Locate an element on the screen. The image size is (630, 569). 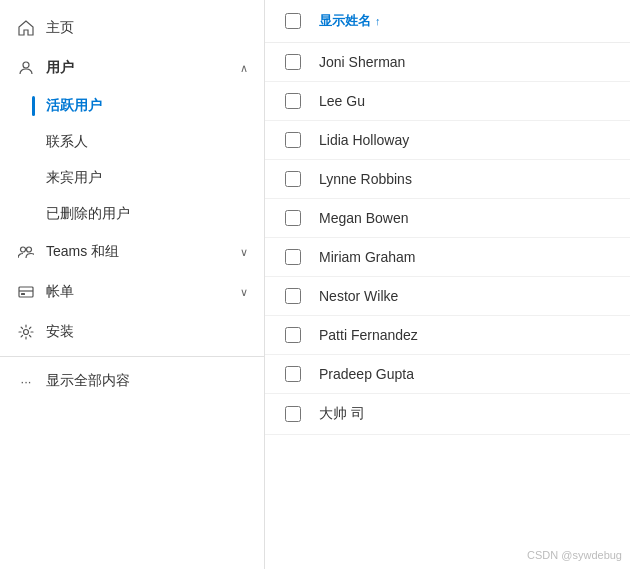
user-name-6: Nestor Wilke is located at coordinates (358, 296).